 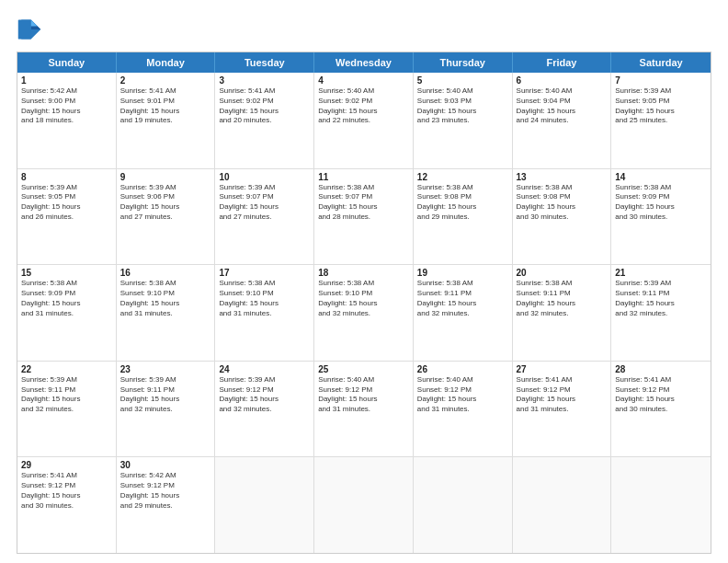 What do you see at coordinates (463, 409) in the screenshot?
I see `calendar-day-26: 26Sunrise: 5:40 AMSunset: 9:12 PMDayligh…` at bounding box center [463, 409].